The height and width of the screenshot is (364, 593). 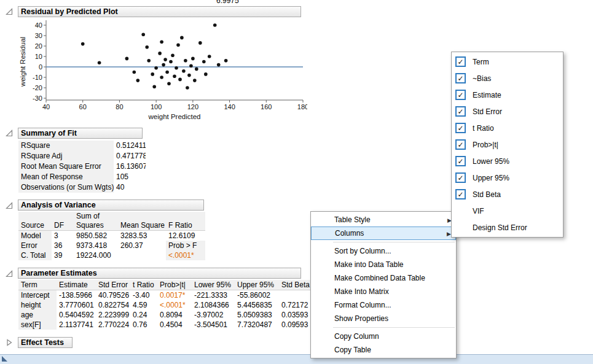 What do you see at coordinates (82, 146) in the screenshot?
I see `summary-row: RSquare0.512411` at bounding box center [82, 146].